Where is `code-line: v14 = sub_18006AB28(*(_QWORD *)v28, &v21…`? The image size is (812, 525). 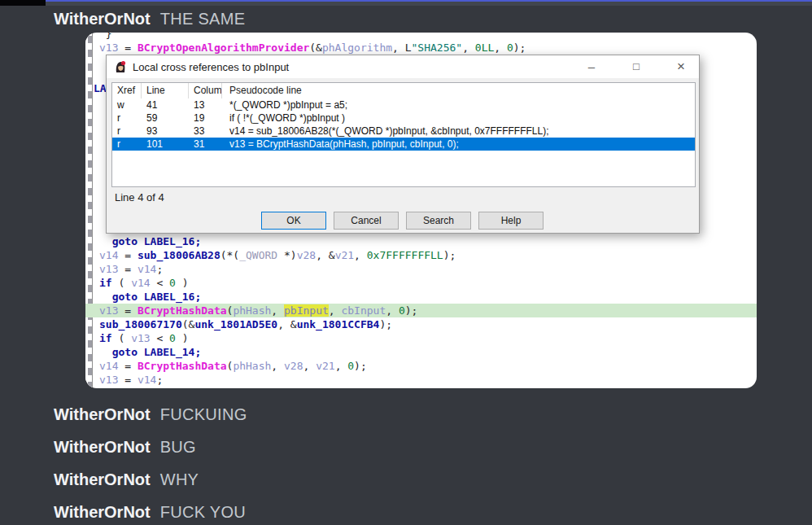 code-line: v14 = sub_18006AB28(*(_QWORD *)v28, &v21… is located at coordinates (421, 256).